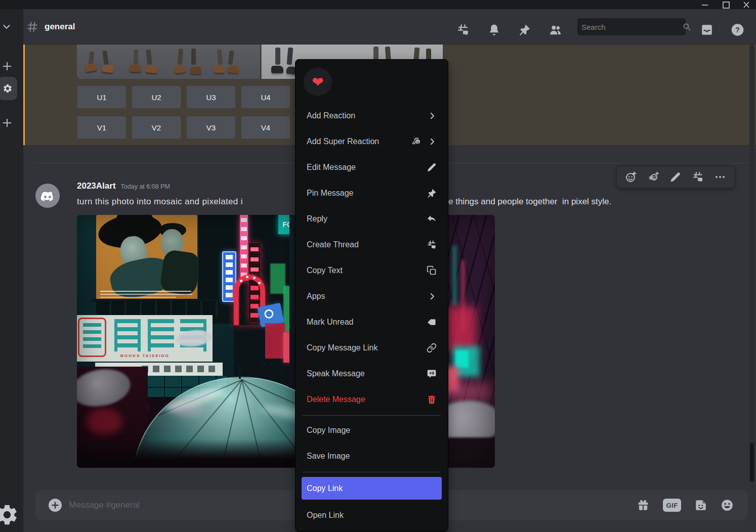  I want to click on upscale-button-u4: U4, so click(266, 97).